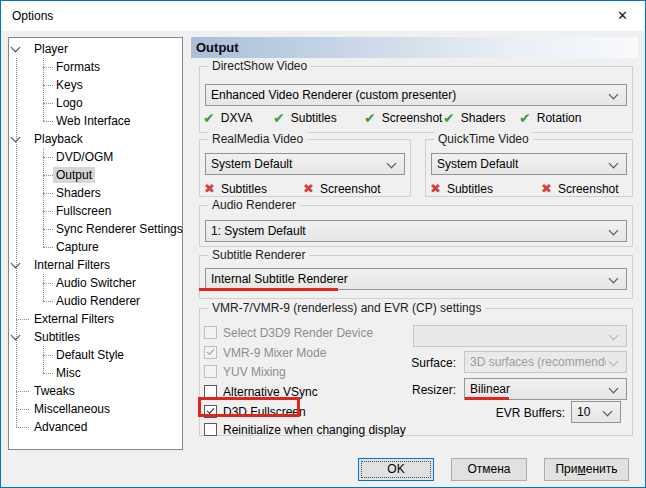 Image resolution: width=646 pixels, height=488 pixels. What do you see at coordinates (305, 118) in the screenshot?
I see `feature-subtitles: ✔ Subtitles` at bounding box center [305, 118].